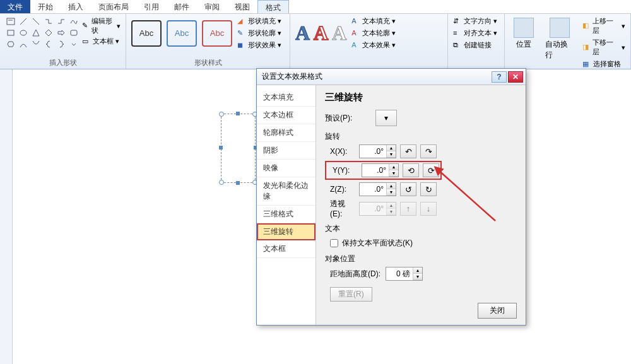 The image size is (631, 364). I want to click on close-button: 关闭, so click(497, 310).